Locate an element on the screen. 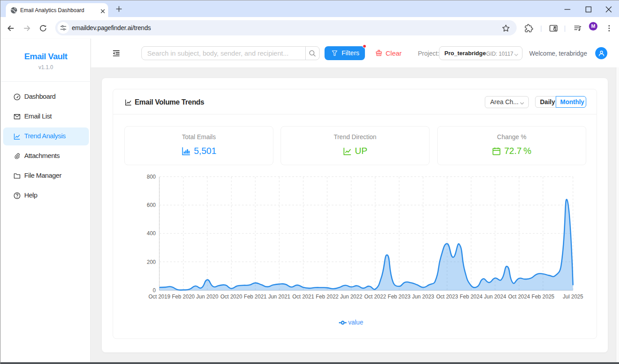 The image size is (619, 364). svg-text: Oct 2020 is located at coordinates (232, 297).